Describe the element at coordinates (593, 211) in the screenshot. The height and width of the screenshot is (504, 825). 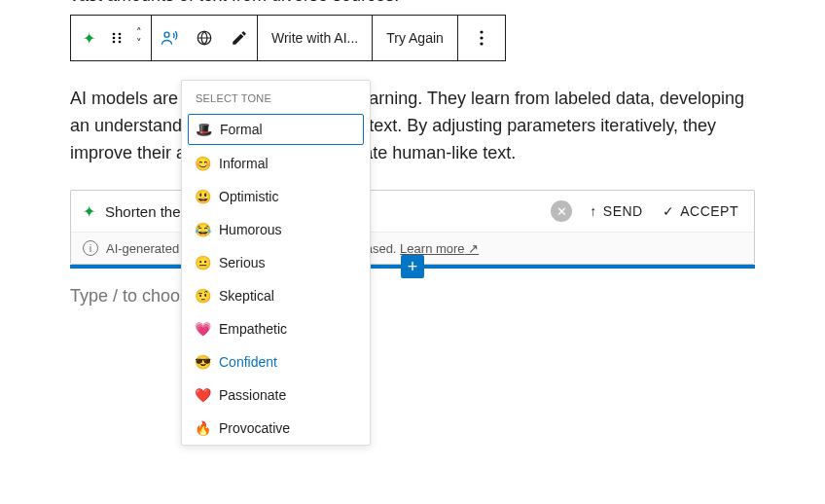
I see `arrow-up-icon: ↑` at that location.